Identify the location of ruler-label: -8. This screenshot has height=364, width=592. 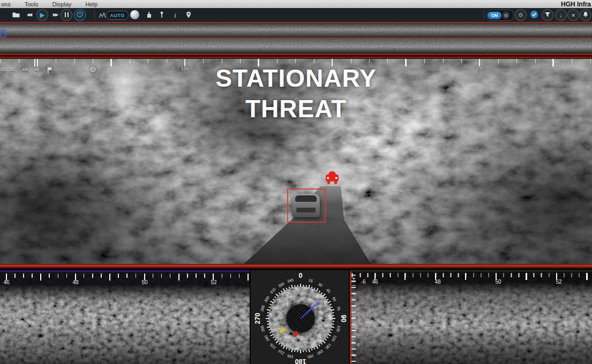
(357, 345).